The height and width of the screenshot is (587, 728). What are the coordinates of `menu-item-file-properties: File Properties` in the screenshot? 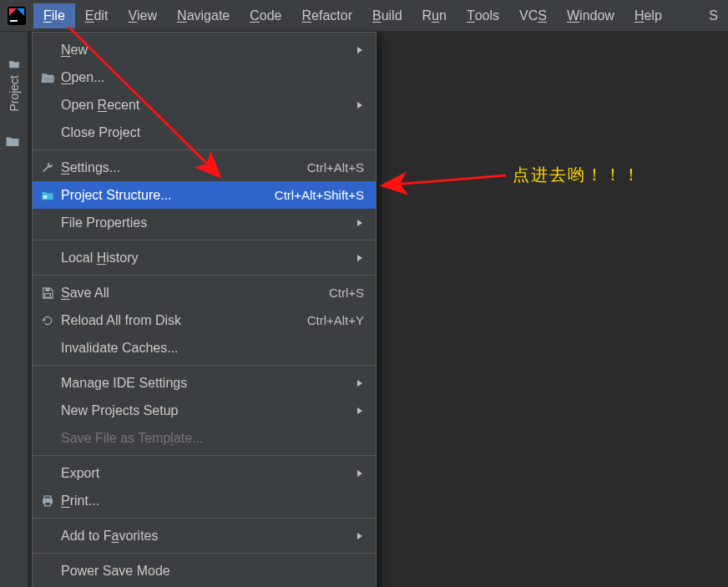 It's located at (204, 222).